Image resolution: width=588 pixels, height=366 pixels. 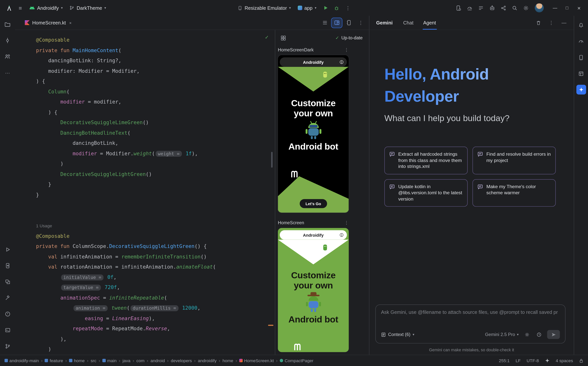 I want to click on design-view-icon, so click(x=349, y=23).